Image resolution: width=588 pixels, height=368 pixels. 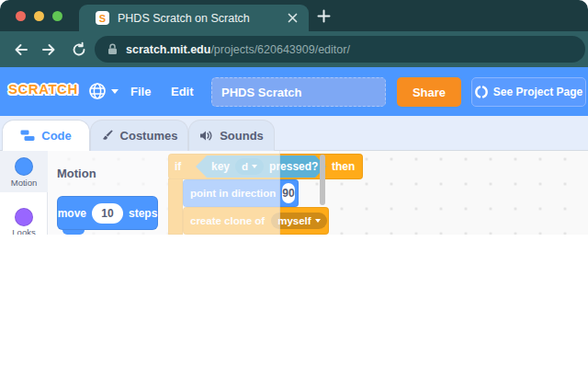 What do you see at coordinates (24, 193) in the screenshot?
I see `category-sidebar: Motion Looks` at bounding box center [24, 193].